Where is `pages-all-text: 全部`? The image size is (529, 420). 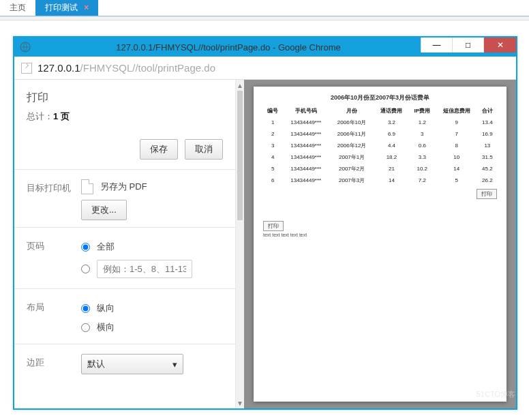
pages-all-text: 全部 is located at coordinates (106, 247).